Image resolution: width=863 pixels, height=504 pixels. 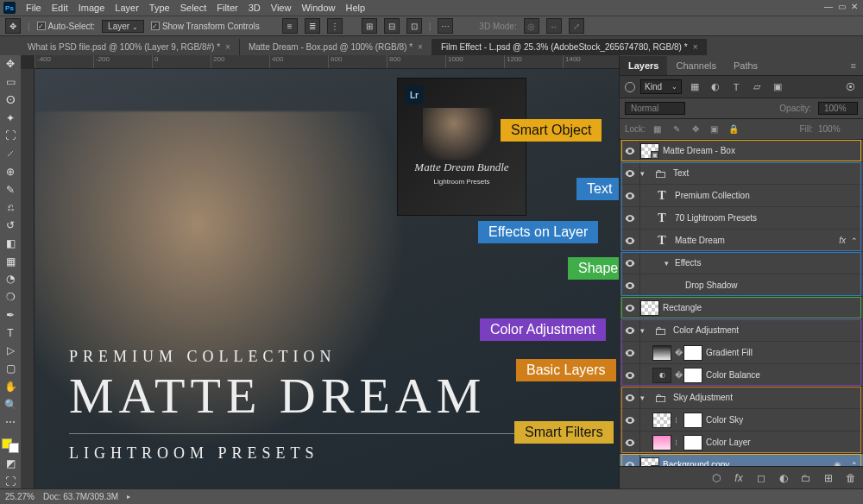 What do you see at coordinates (768, 330) in the screenshot?
I see `layer-name: Color Adjustment` at bounding box center [768, 330].